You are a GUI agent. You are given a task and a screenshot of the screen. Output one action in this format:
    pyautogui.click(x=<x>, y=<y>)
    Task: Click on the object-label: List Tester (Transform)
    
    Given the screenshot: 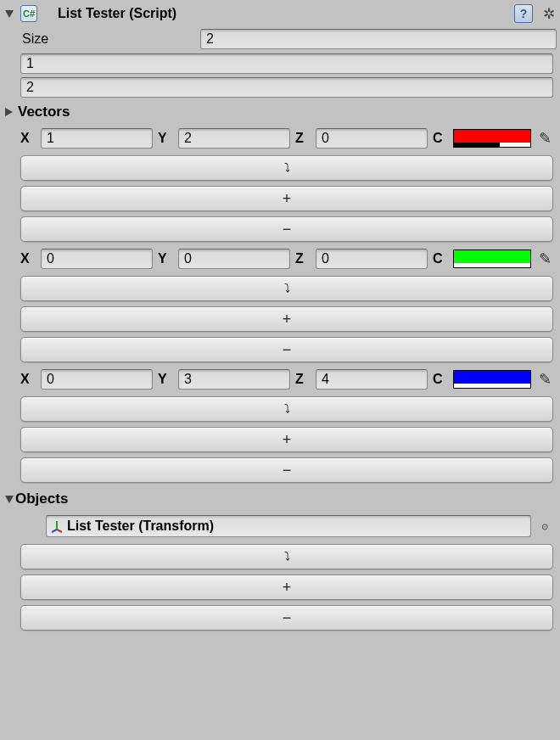 What is the action you would take?
    pyautogui.click(x=141, y=526)
    